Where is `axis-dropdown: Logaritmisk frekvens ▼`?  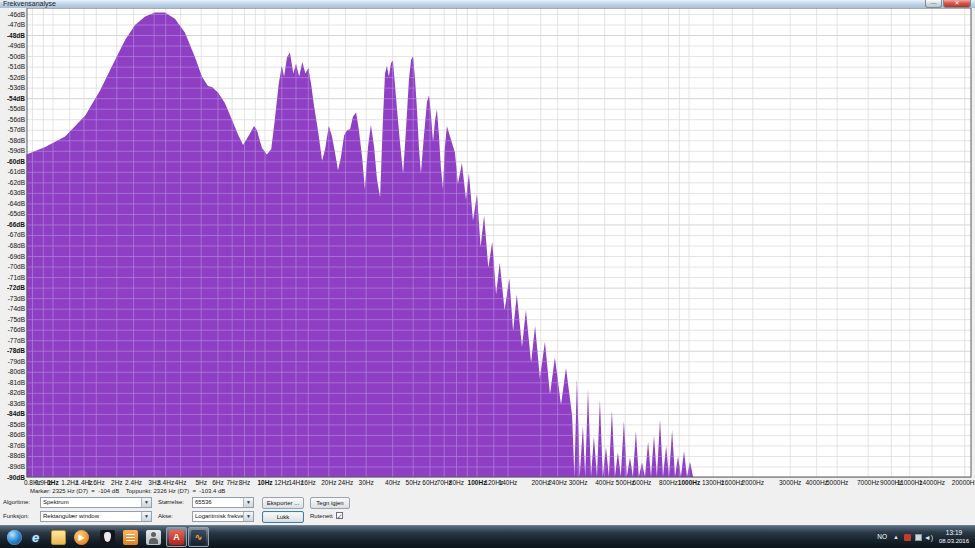
axis-dropdown: Logaritmisk frekvens ▼ is located at coordinates (223, 516).